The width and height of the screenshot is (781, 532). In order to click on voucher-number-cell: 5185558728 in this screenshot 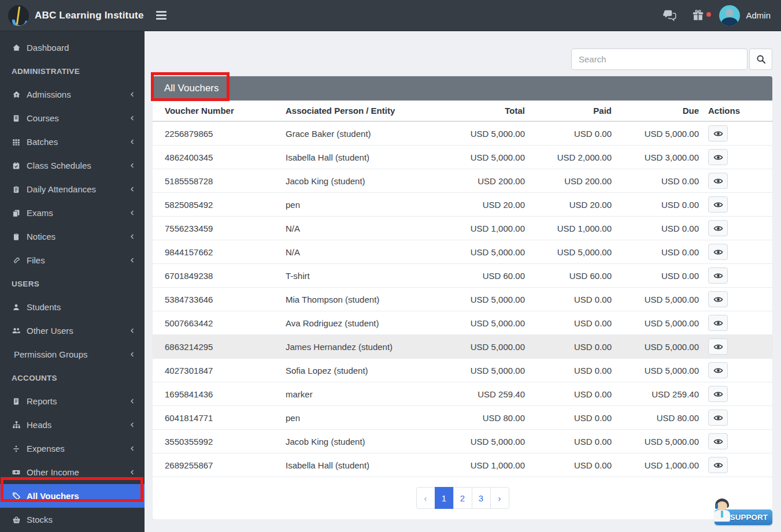, I will do `click(217, 181)`.